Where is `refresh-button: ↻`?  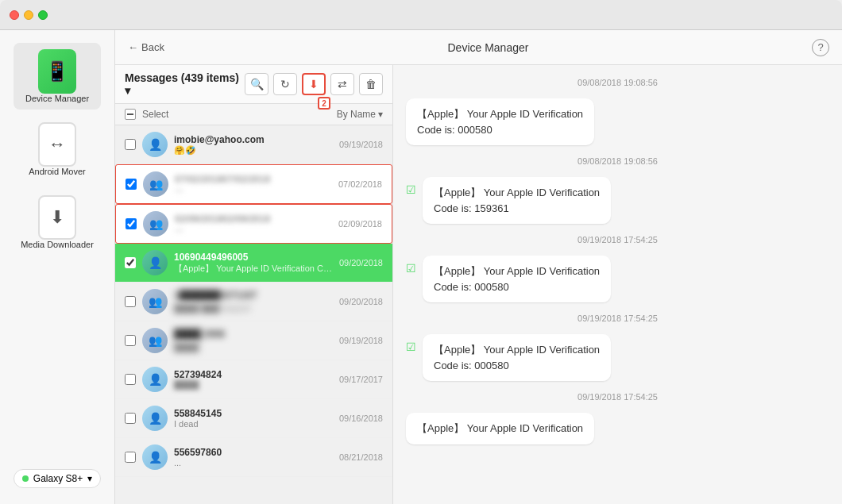
refresh-button: ↻ is located at coordinates (285, 84).